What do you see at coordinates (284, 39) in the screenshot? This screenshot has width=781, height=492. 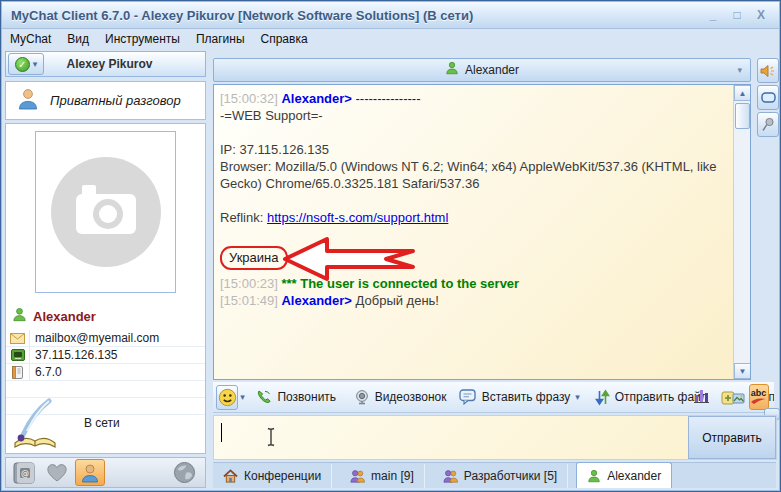 I see `menu-help: Справка` at bounding box center [284, 39].